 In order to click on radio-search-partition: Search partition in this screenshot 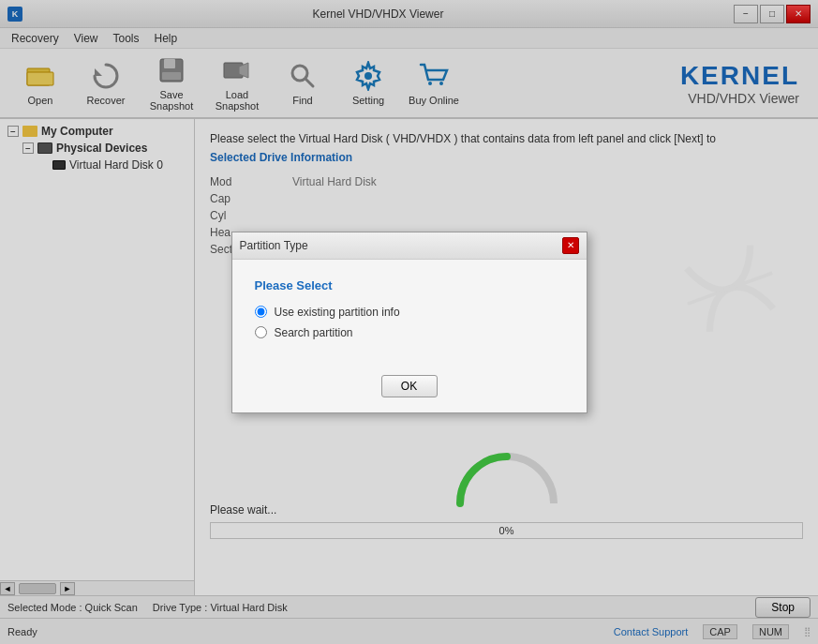, I will do `click(409, 333)`.